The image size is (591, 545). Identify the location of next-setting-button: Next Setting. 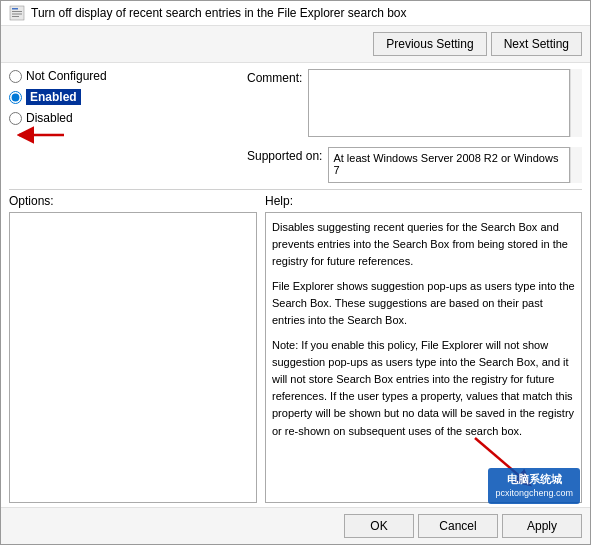
(536, 44).